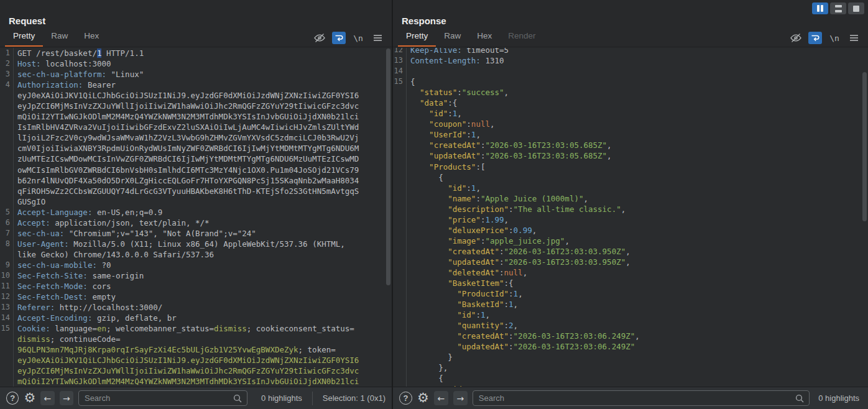  I want to click on code-line: "updatedAt":"2026-03-16T23:03:03.950Z",, so click(630, 262).